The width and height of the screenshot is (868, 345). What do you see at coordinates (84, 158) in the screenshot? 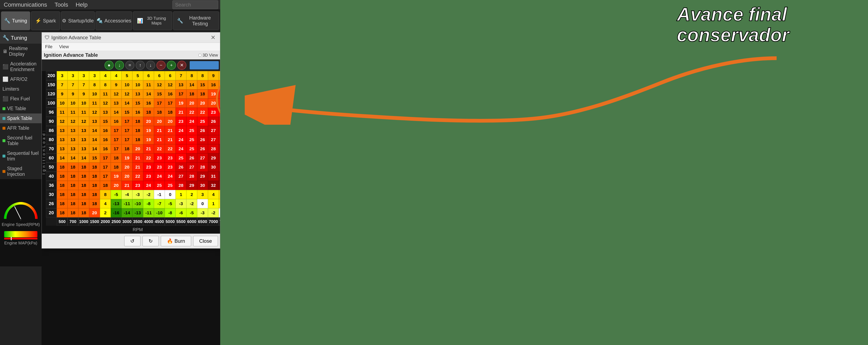
I see `cell: 14` at bounding box center [84, 158].